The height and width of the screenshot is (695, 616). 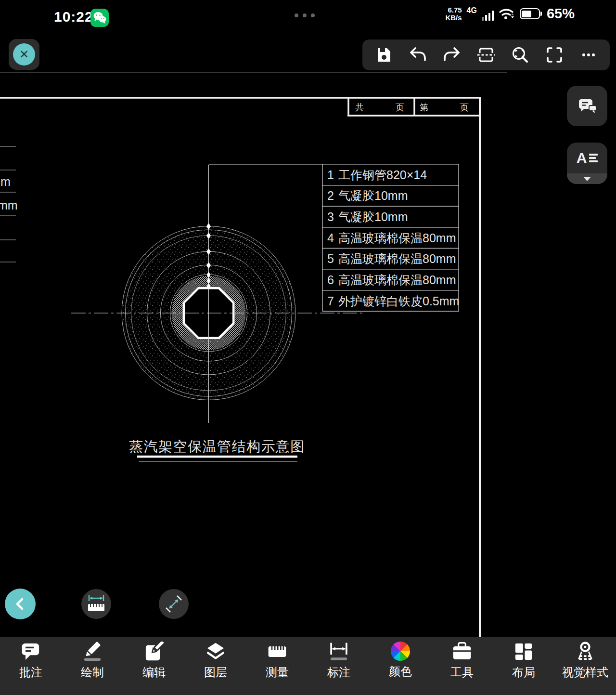 What do you see at coordinates (400, 671) in the screenshot?
I see `tool-label: 颜色` at bounding box center [400, 671].